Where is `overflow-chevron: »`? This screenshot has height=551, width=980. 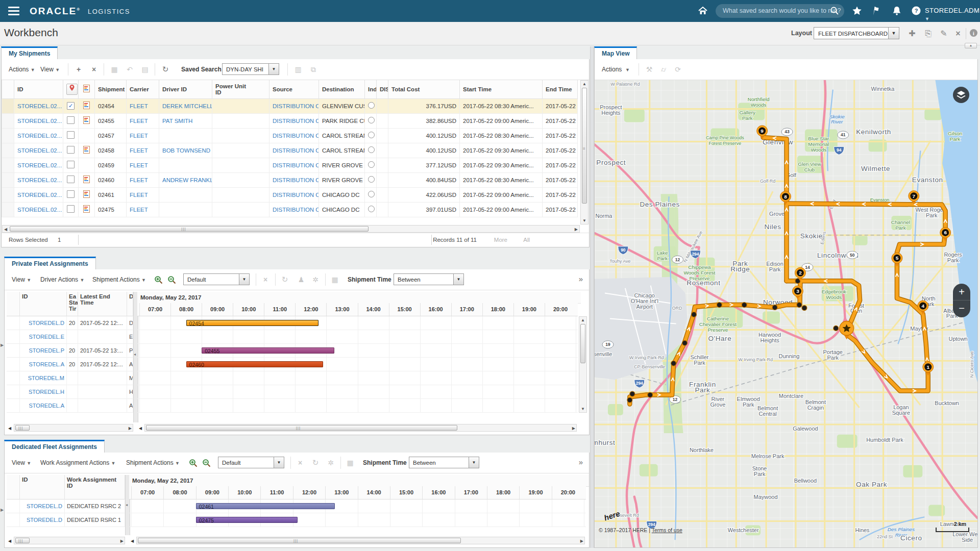
overflow-chevron: » is located at coordinates (581, 462).